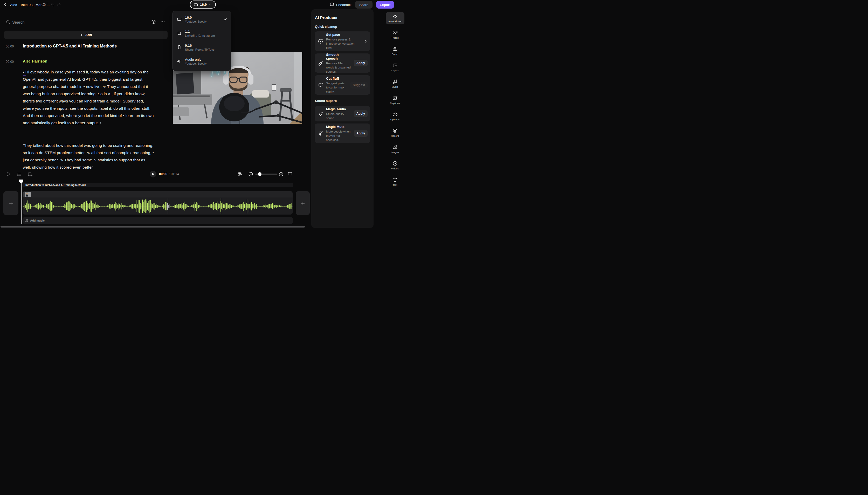 This screenshot has height=495, width=868. I want to click on zoom-slider-thumb, so click(260, 174).